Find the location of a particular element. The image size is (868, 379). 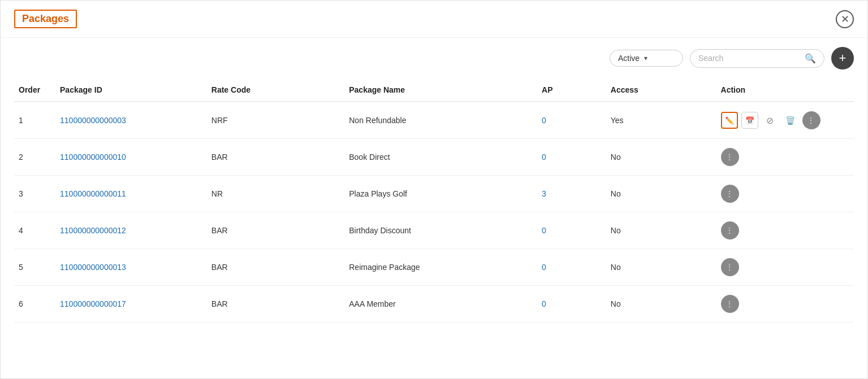

col-header-ap: AP is located at coordinates (572, 90).